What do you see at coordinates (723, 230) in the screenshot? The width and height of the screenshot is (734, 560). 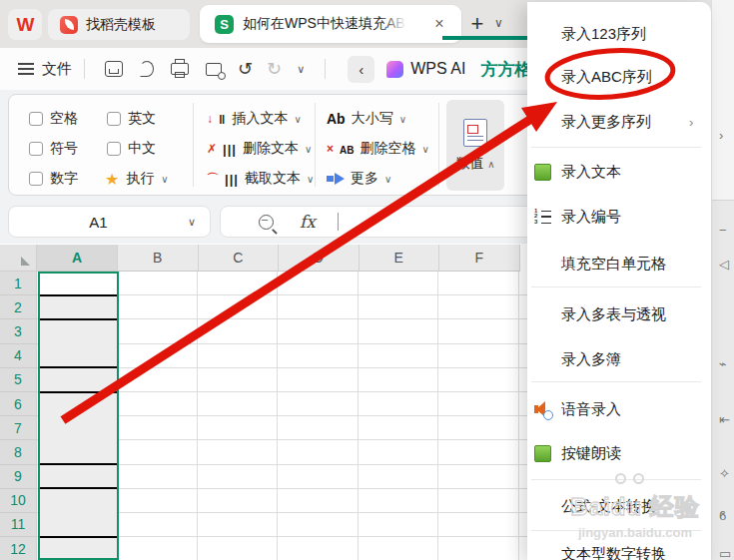 I see `sidebar-minus-icon: −` at bounding box center [723, 230].